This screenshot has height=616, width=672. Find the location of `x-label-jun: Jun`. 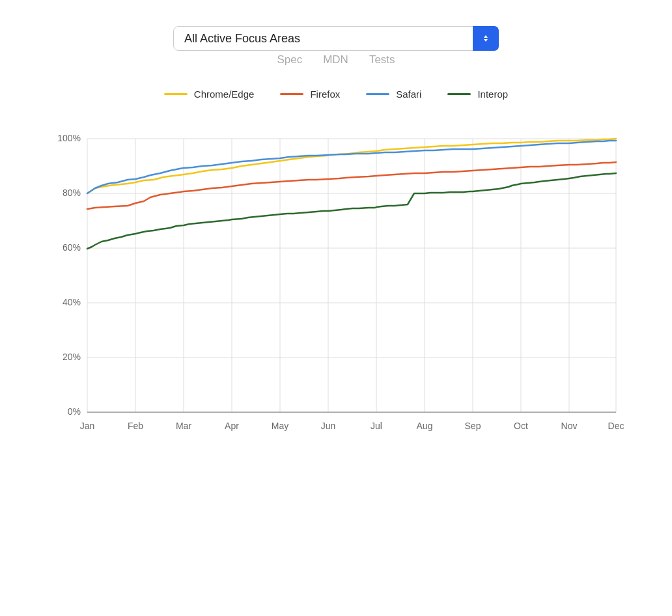

x-label-jun: Jun is located at coordinates (328, 426).